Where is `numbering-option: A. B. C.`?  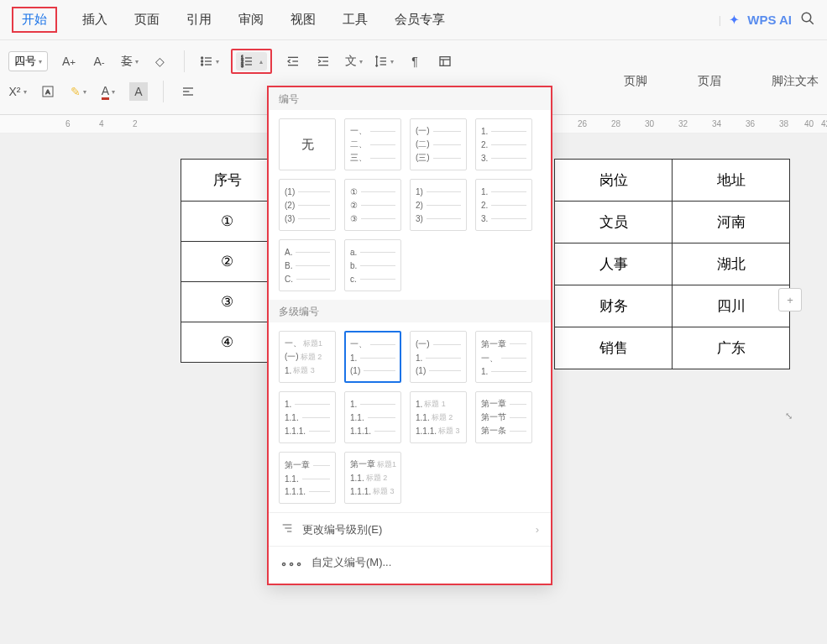 numbering-option: A. B. C. is located at coordinates (307, 265).